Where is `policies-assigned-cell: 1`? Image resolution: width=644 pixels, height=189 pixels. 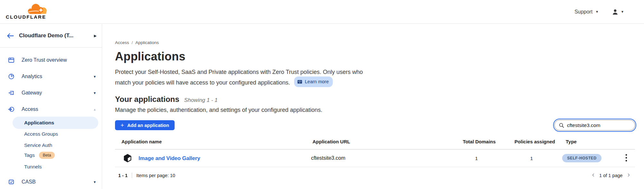
policies-assigned-cell: 1 is located at coordinates (532, 158).